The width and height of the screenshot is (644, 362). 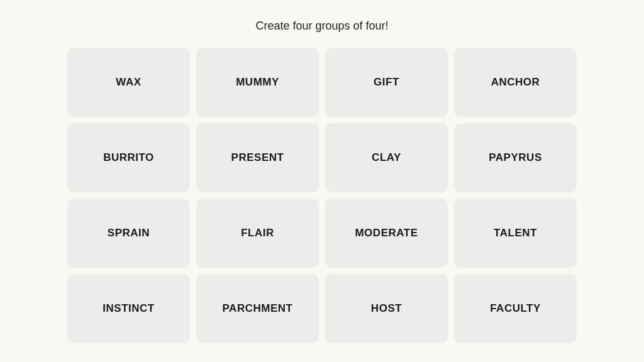 I want to click on word-tile: HOST, so click(x=386, y=309).